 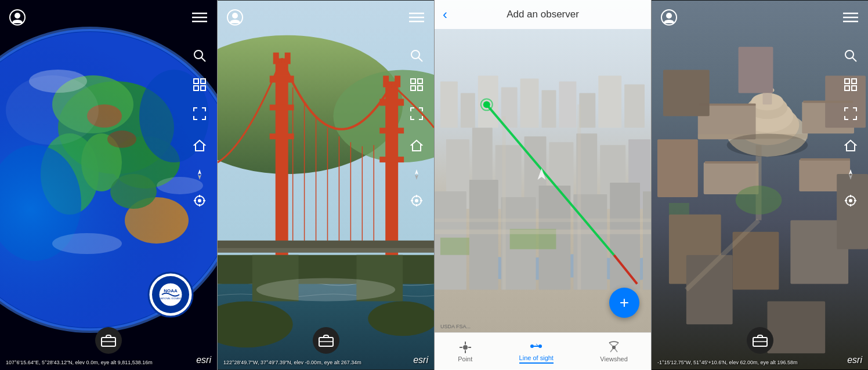 What do you see at coordinates (851, 56) in the screenshot?
I see `search-button-oxford` at bounding box center [851, 56].